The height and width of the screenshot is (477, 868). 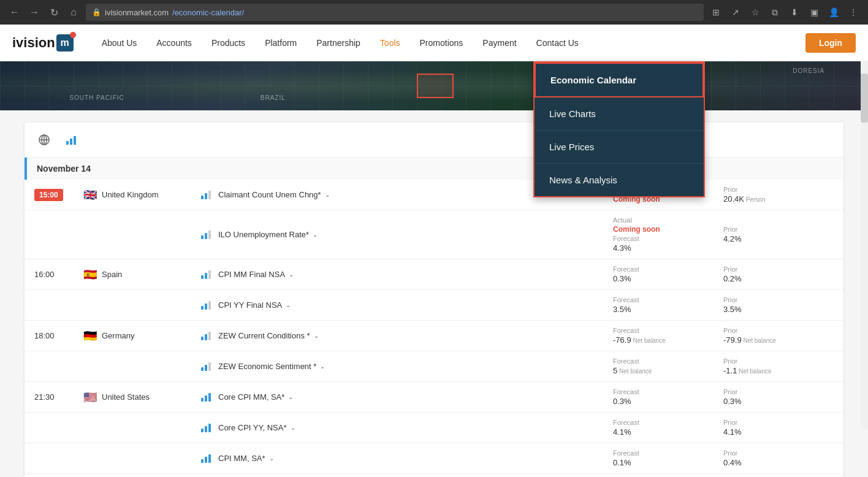 What do you see at coordinates (434, 367) in the screenshot?
I see `table-row: ZEW Economic Sentiment * ⌄Forecast5 Net …` at bounding box center [434, 367].